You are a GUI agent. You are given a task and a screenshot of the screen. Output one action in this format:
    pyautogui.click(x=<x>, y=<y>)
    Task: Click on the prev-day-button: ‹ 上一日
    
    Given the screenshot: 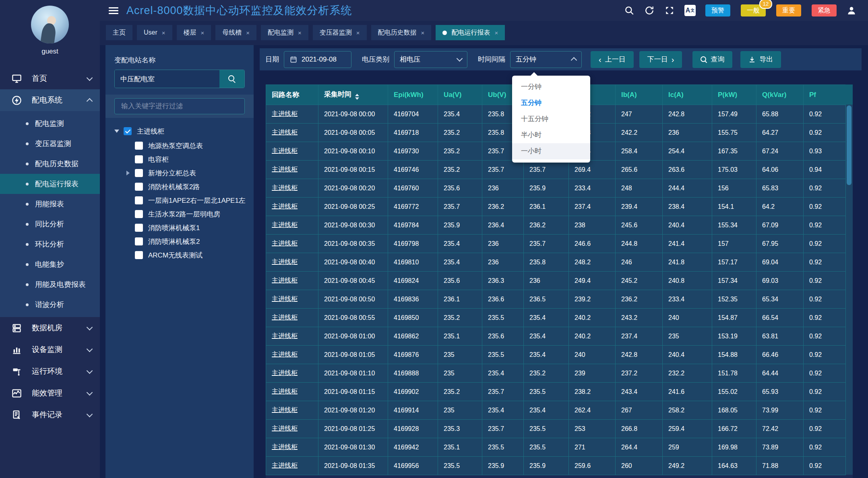 What is the action you would take?
    pyautogui.click(x=612, y=60)
    